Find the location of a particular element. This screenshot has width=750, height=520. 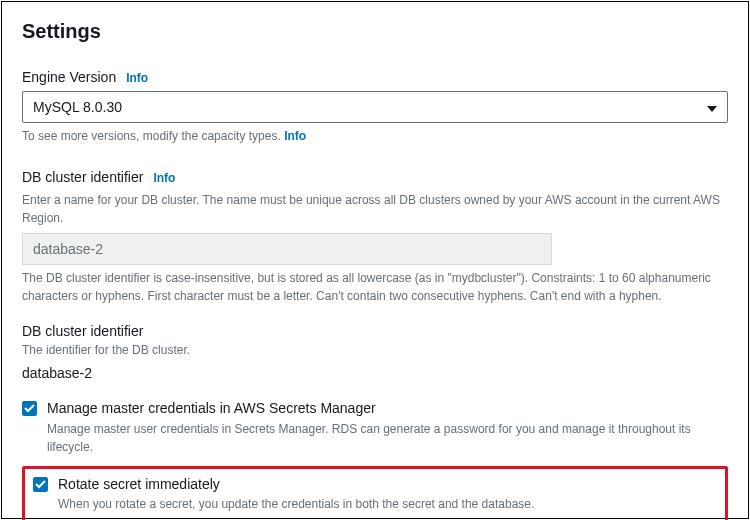

db-cluster-id-input is located at coordinates (287, 249).